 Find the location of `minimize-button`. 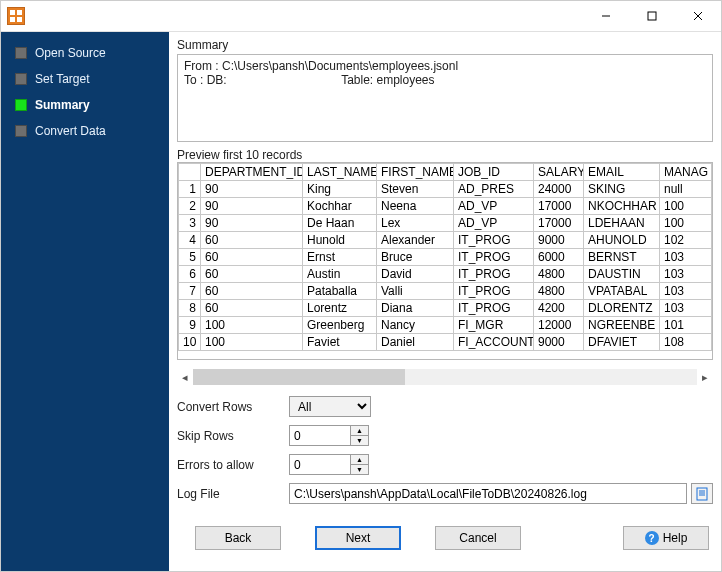

minimize-button is located at coordinates (606, 16).